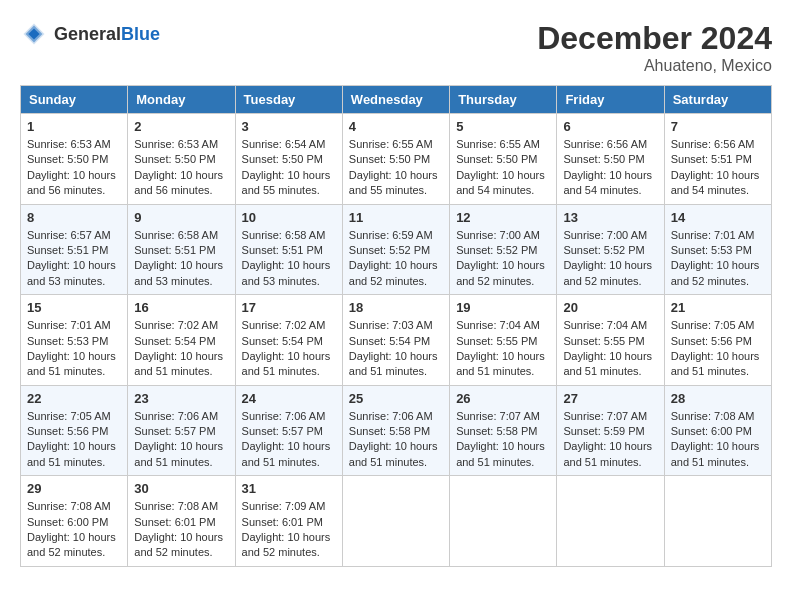  I want to click on table-row: 12Sunrise: 7:00 AMSunset: 5:52 PMDayligh…, so click(504, 250).